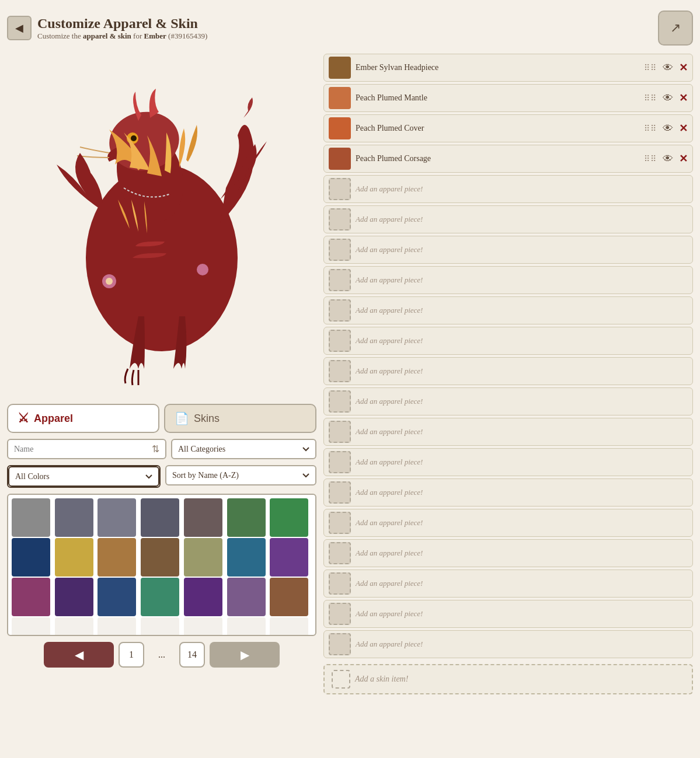  Describe the element at coordinates (81, 449) in the screenshot. I see `name-input` at that location.